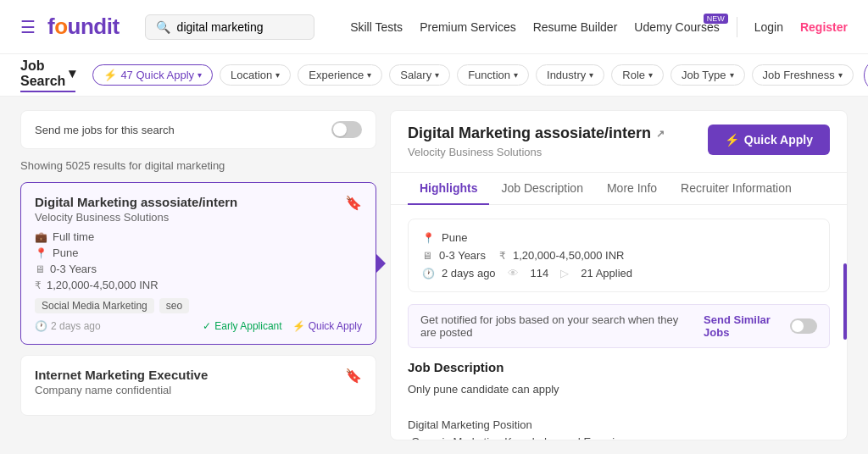 The image size is (868, 454). Describe the element at coordinates (570, 75) in the screenshot. I see `industry-filter: Industry ▾` at that location.